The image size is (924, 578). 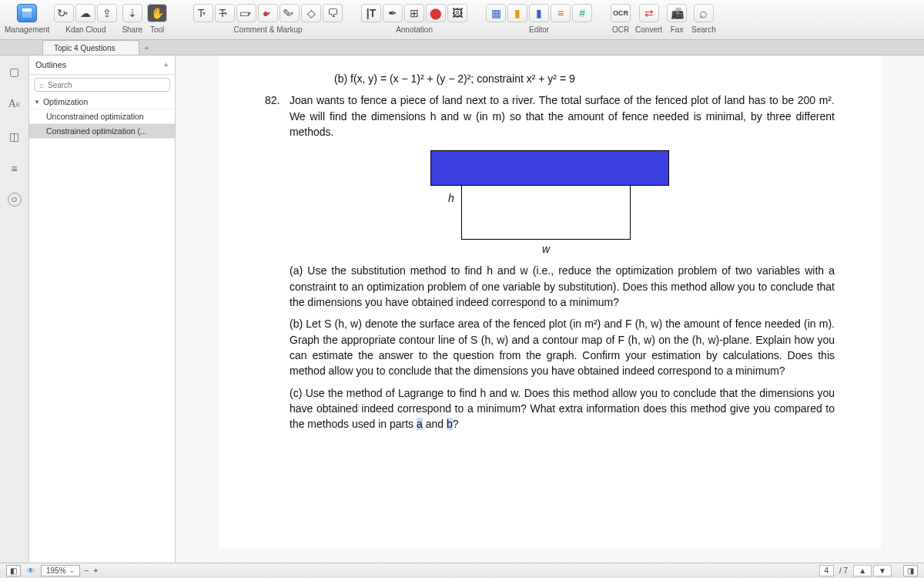 What do you see at coordinates (106, 85) in the screenshot?
I see `search-input` at bounding box center [106, 85].